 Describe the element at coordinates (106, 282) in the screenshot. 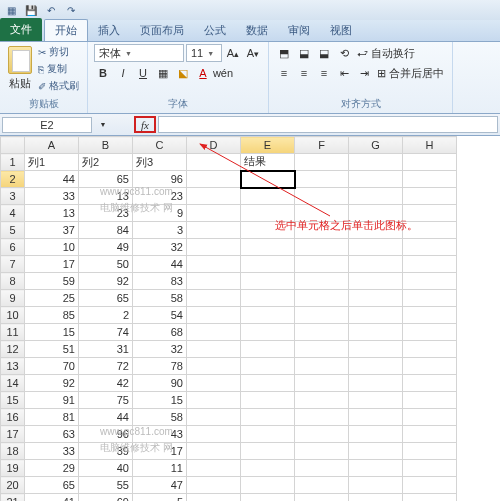

I see `cell: 92` at that location.